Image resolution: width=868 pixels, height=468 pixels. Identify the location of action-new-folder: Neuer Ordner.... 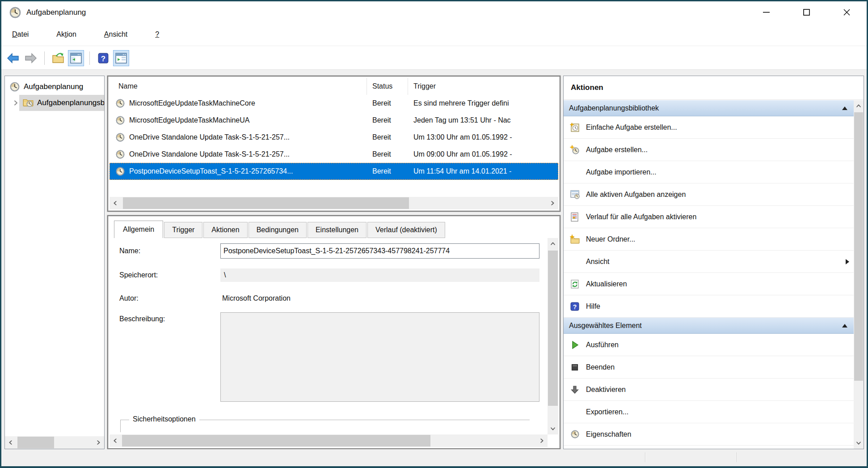
(709, 239).